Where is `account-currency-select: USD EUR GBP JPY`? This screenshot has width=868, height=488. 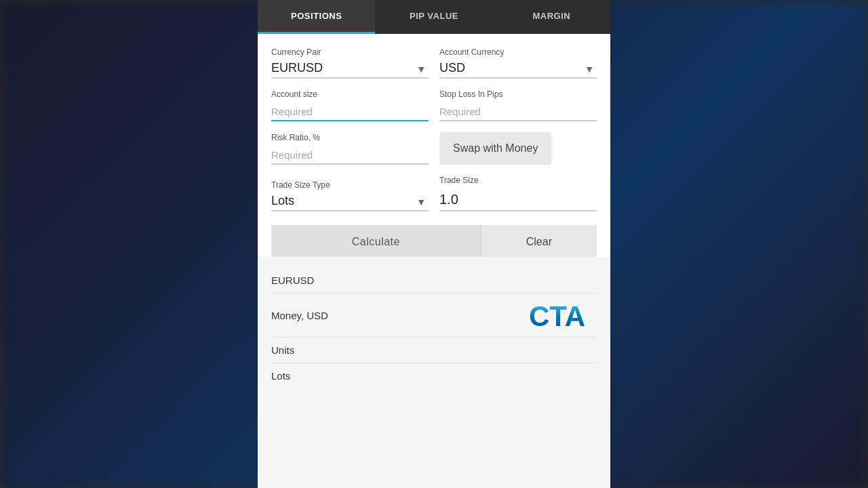 account-currency-select: USD EUR GBP JPY is located at coordinates (518, 68).